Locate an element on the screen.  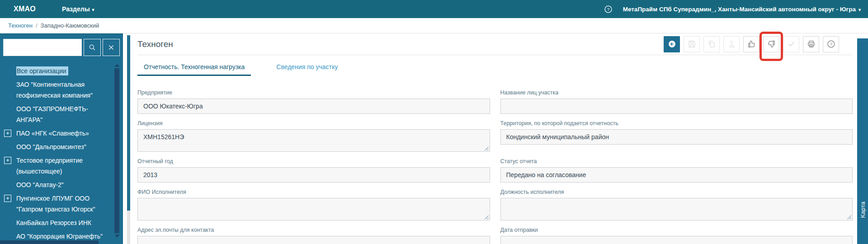
sidebar-item-organization: + Тестовое предприятие (вышестоящее) is located at coordinates (54, 166).